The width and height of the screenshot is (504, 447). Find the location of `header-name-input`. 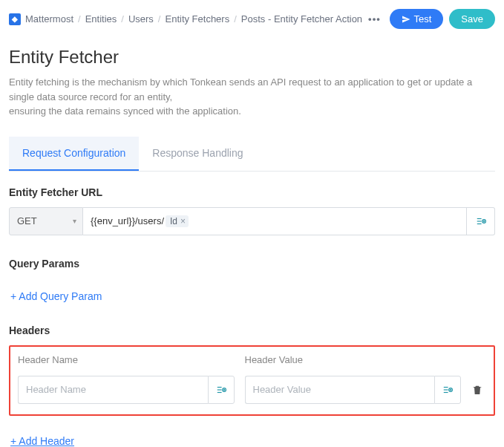

header-name-input is located at coordinates (113, 390).